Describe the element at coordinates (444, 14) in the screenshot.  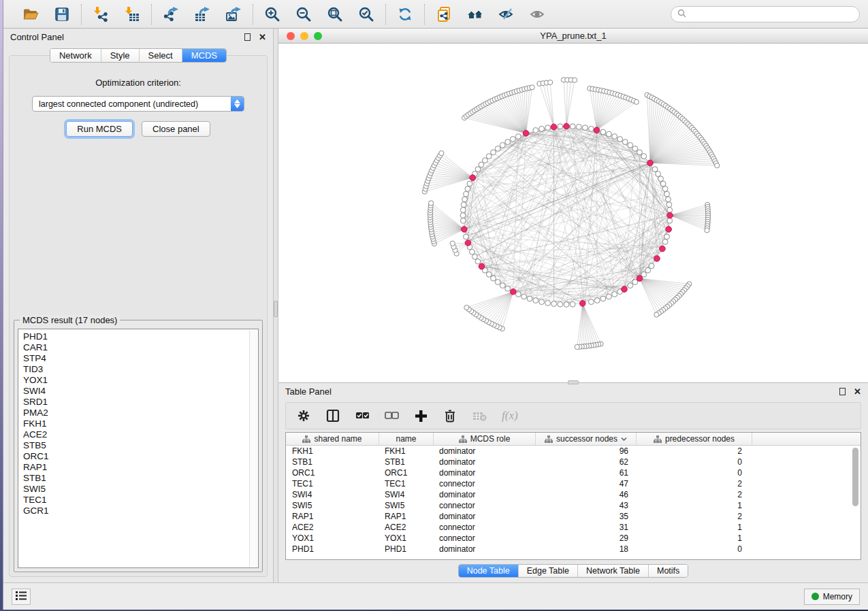
I see `share-document-button` at that location.